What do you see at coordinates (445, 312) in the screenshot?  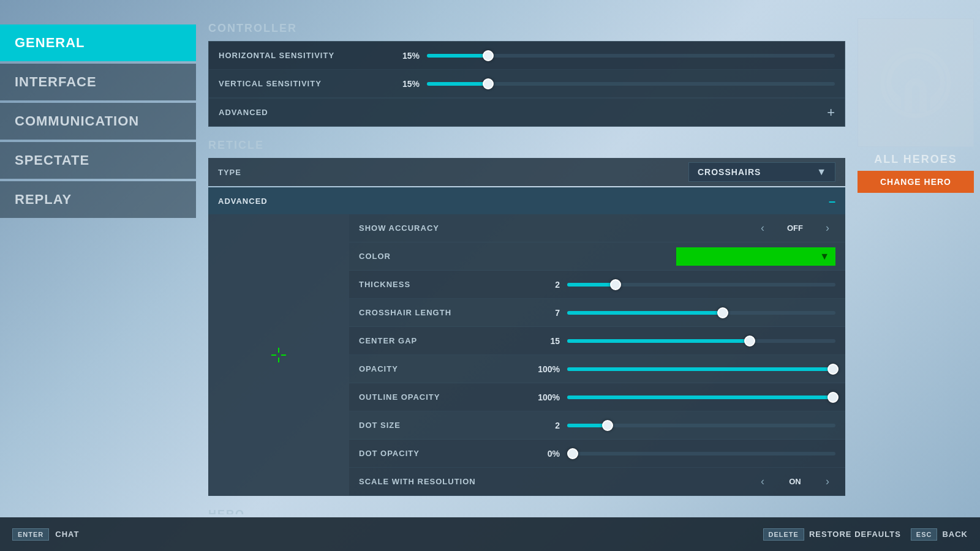 I see `crosshair-length-label: CROSSHAIR LENGTH` at bounding box center [445, 312].